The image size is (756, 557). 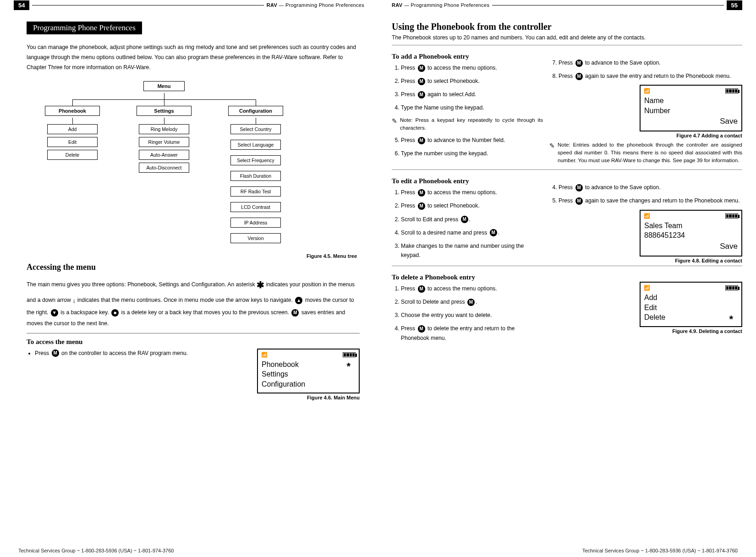 What do you see at coordinates (472, 108) in the screenshot?
I see `step: Type the Name using the keypad.` at bounding box center [472, 108].